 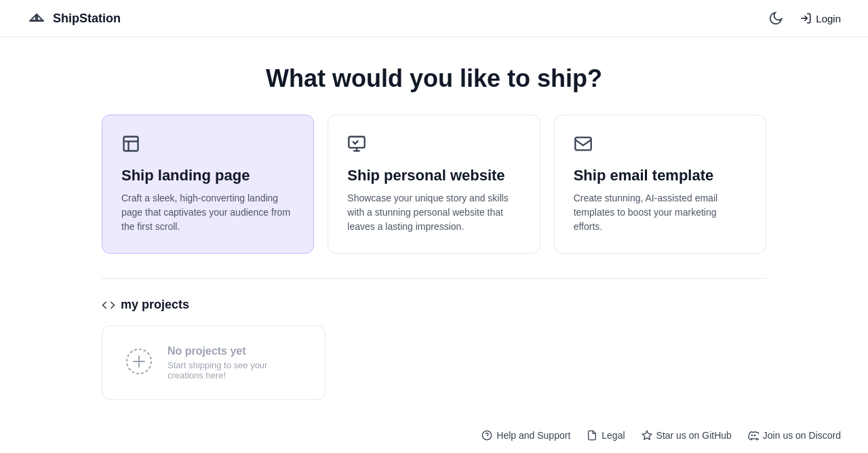 What do you see at coordinates (235, 370) in the screenshot?
I see `no-projects-subtitle: Start shipping to see your creations her…` at bounding box center [235, 370].